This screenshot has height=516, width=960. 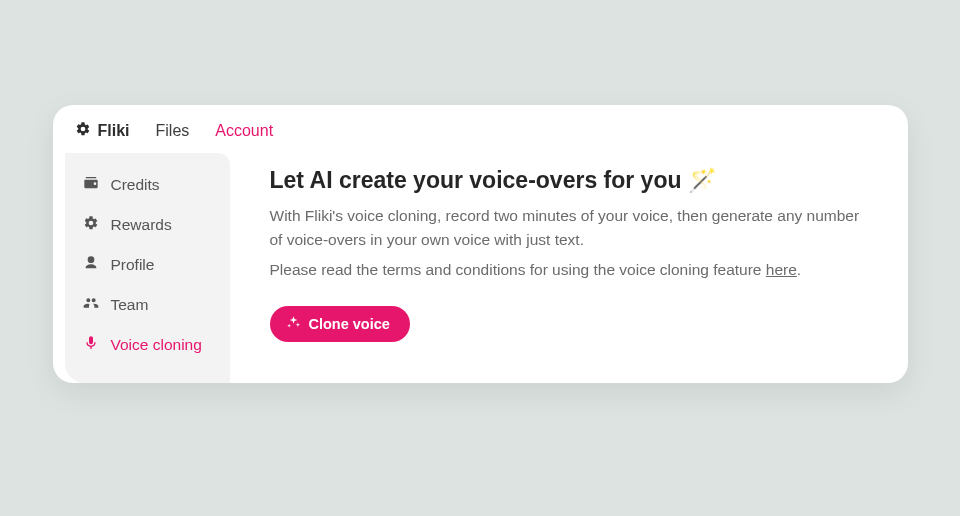 I want to click on sidebar: Credits Rewards Profile Team, so click(x=148, y=268).